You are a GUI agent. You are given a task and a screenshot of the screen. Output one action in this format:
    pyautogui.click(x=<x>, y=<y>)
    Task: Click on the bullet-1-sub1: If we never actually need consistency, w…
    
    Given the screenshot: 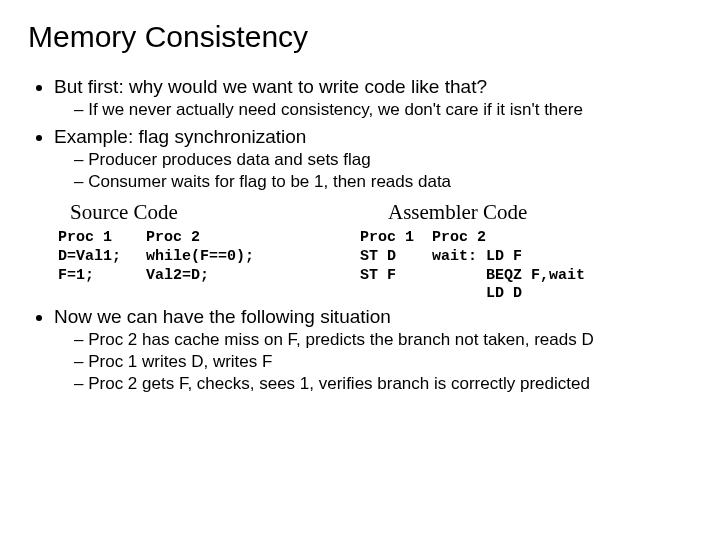 What is the action you would take?
    pyautogui.click(x=383, y=110)
    